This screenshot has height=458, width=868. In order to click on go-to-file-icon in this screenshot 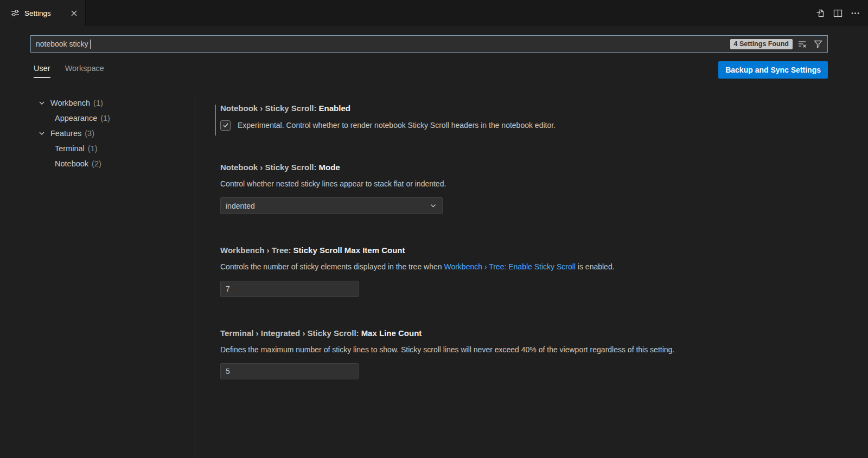, I will do `click(820, 13)`.